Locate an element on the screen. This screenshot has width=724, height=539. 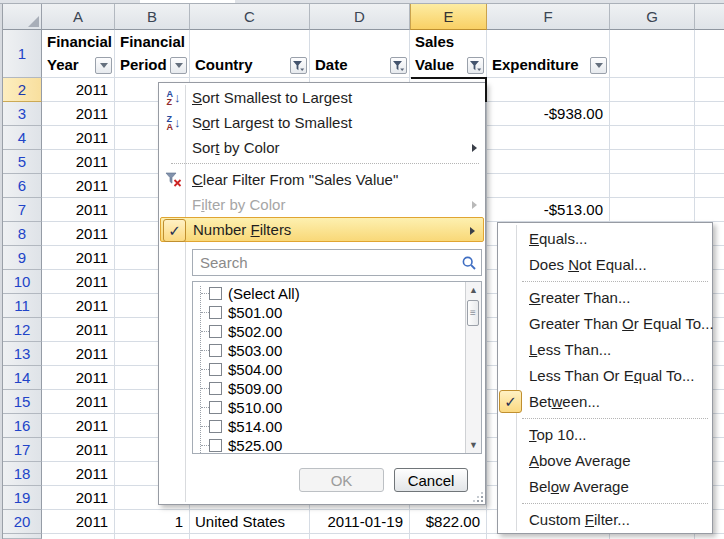
cell-g2 is located at coordinates (652, 90).